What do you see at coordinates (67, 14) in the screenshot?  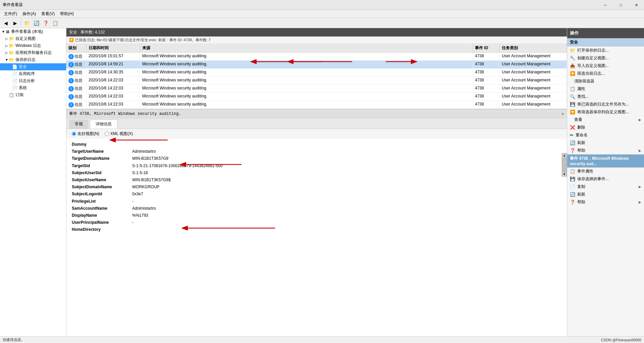 I see `menu-help: 帮助(H)` at bounding box center [67, 14].